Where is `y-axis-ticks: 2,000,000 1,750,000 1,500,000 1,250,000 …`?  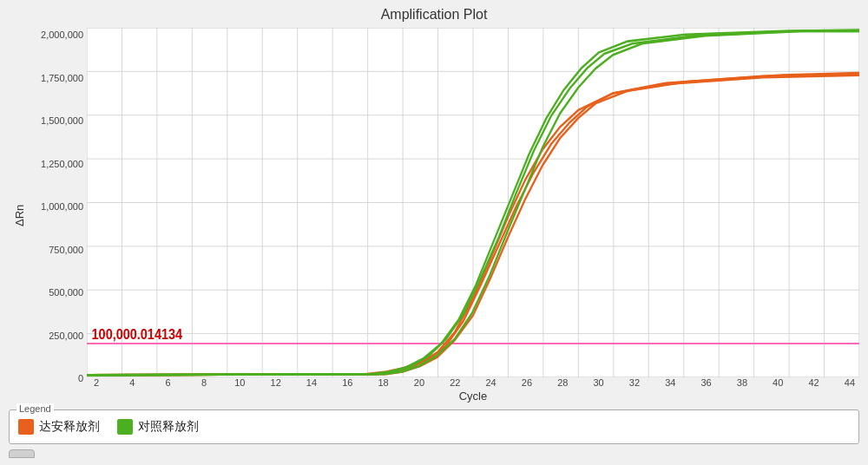
y-axis-ticks: 2,000,000 1,750,000 1,500,000 1,250,000 … is located at coordinates (56, 215).